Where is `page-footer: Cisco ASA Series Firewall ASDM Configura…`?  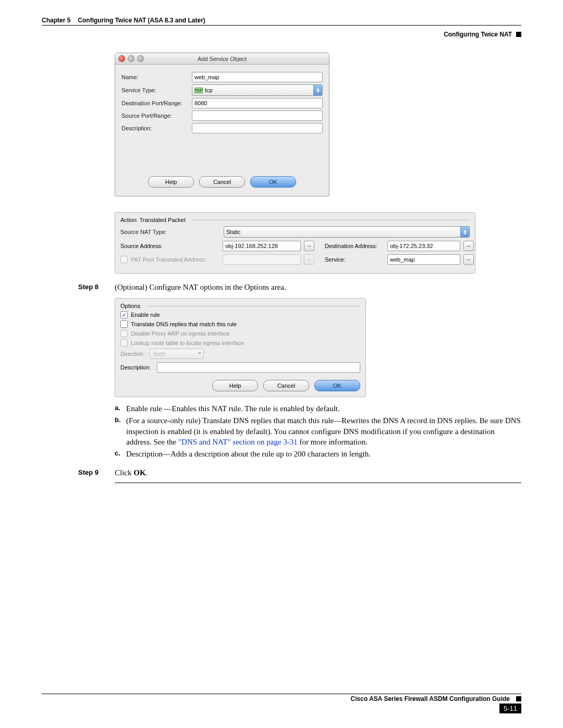 page-footer: Cisco ASA Series Firewall ASDM Configura… is located at coordinates (282, 703).